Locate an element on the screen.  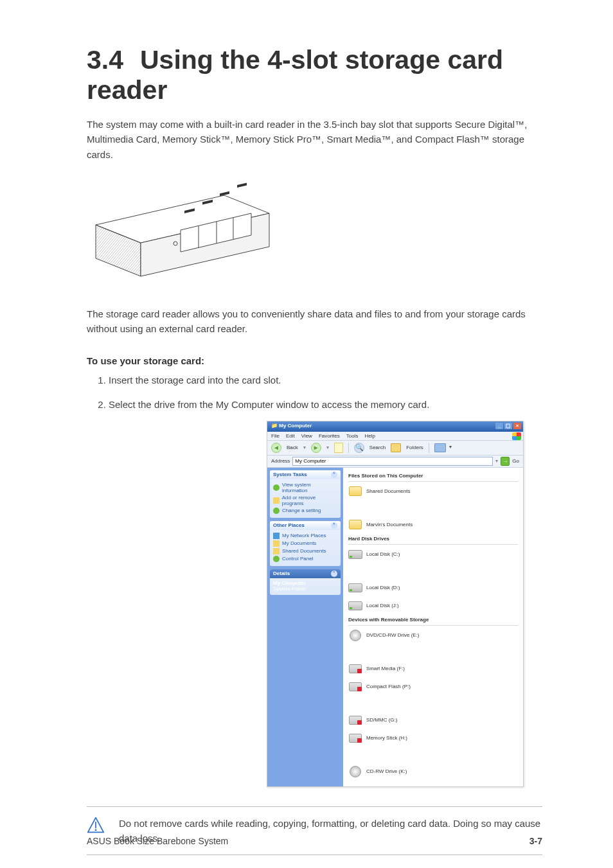
forward-button: ► is located at coordinates (316, 448).